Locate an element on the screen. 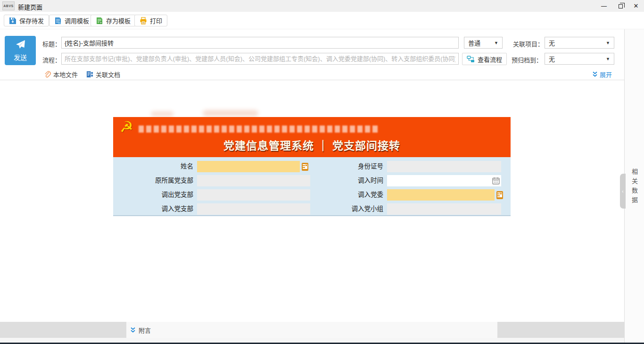 The height and width of the screenshot is (344, 644). bottom-bar: 附言 is located at coordinates (312, 330).